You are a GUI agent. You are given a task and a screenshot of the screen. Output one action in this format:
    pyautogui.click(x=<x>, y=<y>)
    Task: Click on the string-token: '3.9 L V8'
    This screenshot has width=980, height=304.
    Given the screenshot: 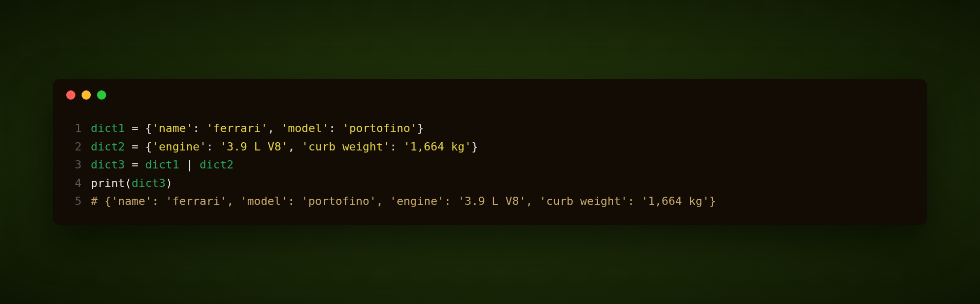 What is the action you would take?
    pyautogui.click(x=254, y=147)
    